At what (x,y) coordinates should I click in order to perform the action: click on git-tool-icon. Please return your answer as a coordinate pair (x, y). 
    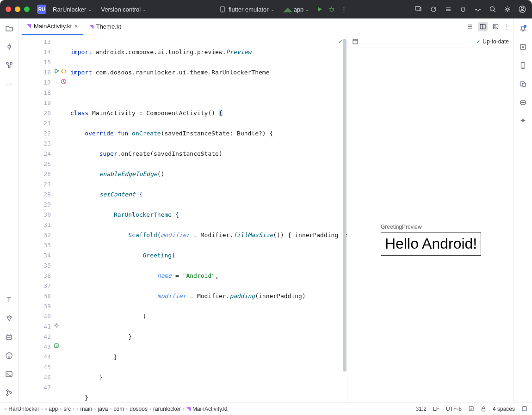
    Looking at the image, I should click on (9, 392).